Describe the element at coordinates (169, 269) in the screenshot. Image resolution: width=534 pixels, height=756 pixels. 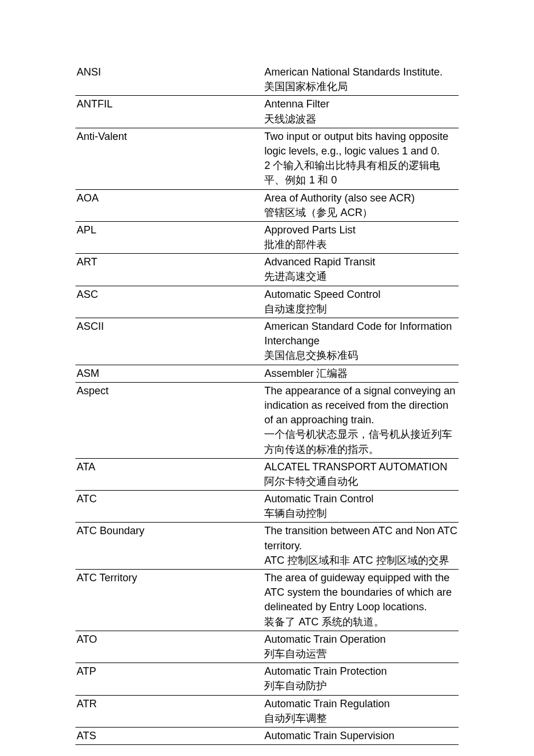
I see `term-cell: ART` at that location.